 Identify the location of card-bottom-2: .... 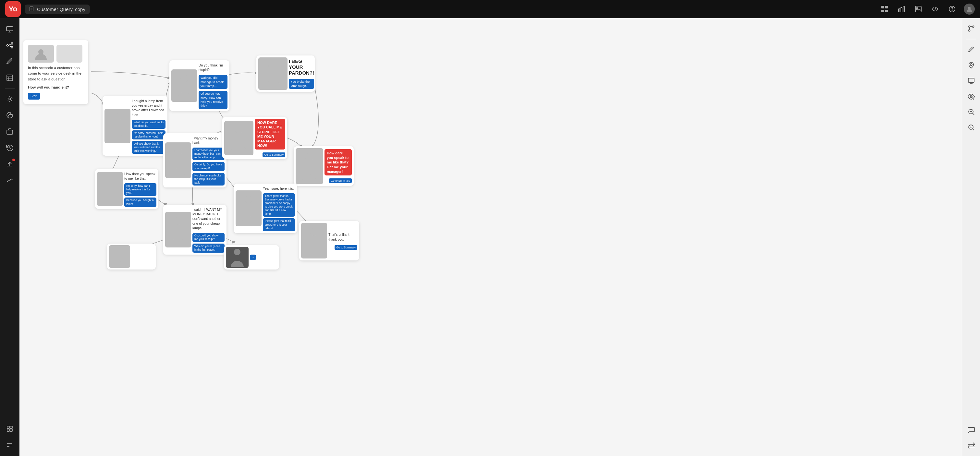
(252, 257).